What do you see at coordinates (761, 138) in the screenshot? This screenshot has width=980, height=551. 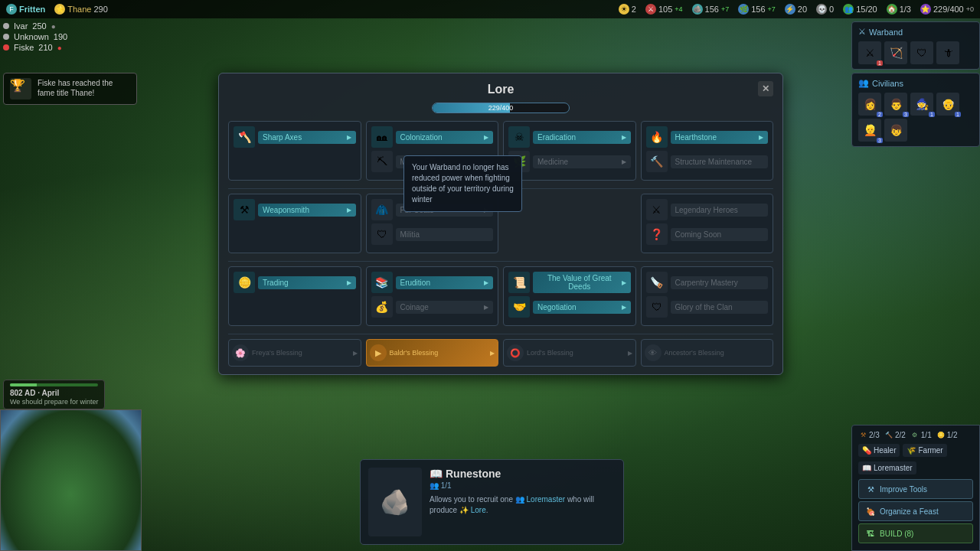 I see `skill-arrow-hearthstone: ▶` at bounding box center [761, 138].